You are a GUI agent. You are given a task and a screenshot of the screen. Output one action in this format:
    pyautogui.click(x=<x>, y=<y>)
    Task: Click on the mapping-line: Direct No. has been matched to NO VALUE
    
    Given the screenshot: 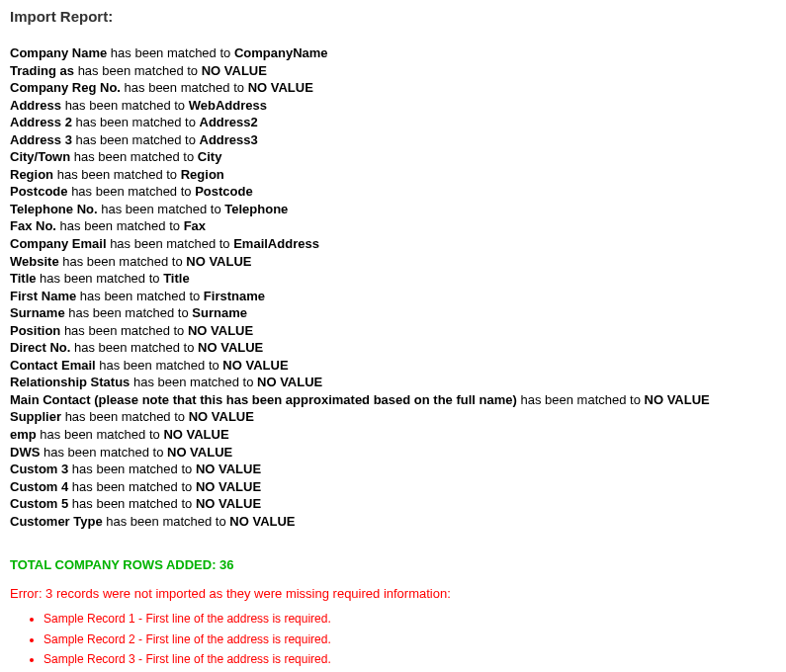 What is the action you would take?
    pyautogui.click(x=393, y=348)
    